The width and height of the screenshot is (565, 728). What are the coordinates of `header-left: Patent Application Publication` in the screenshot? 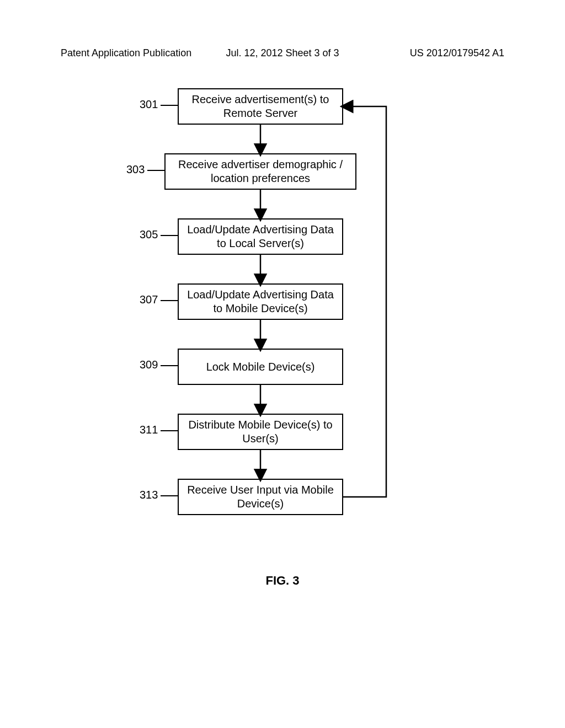 It's located at (126, 53).